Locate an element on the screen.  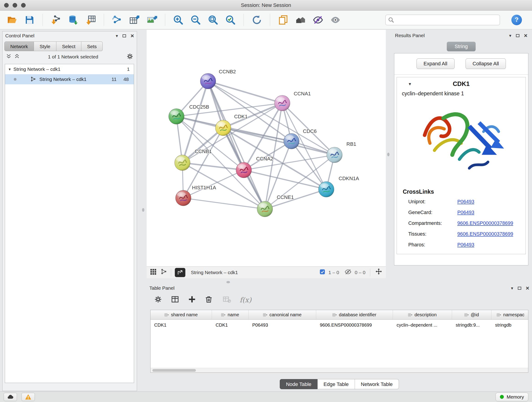
expand-all-button: Expand All is located at coordinates (436, 64).